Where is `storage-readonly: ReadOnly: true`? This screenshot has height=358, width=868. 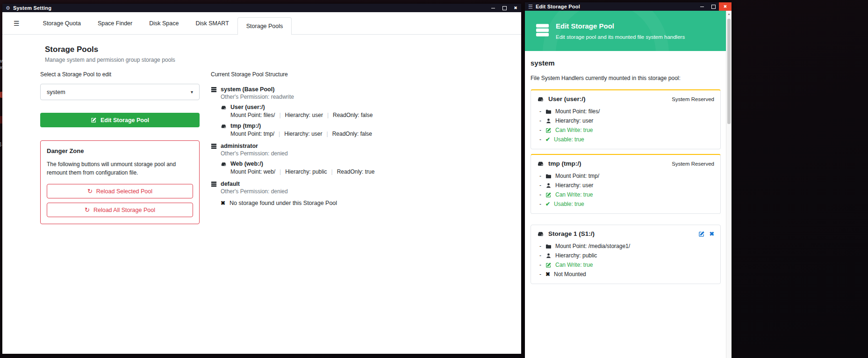
storage-readonly: ReadOnly: true is located at coordinates (356, 172).